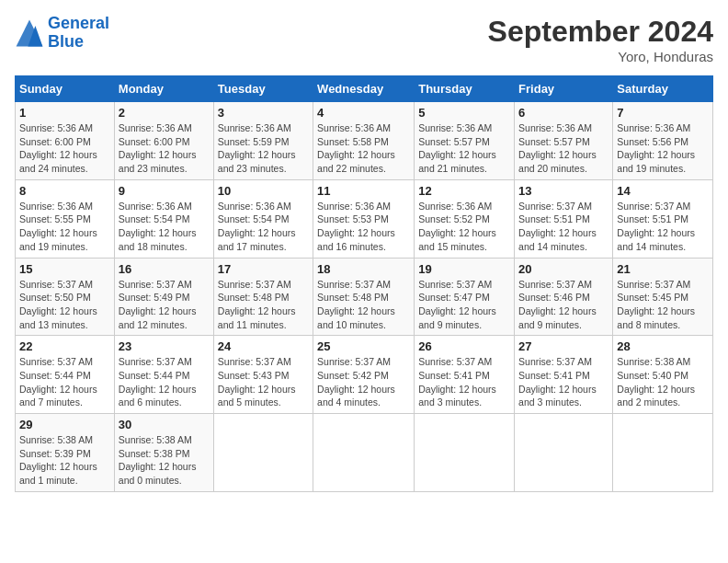  What do you see at coordinates (64, 112) in the screenshot?
I see `day-number: 1` at bounding box center [64, 112].